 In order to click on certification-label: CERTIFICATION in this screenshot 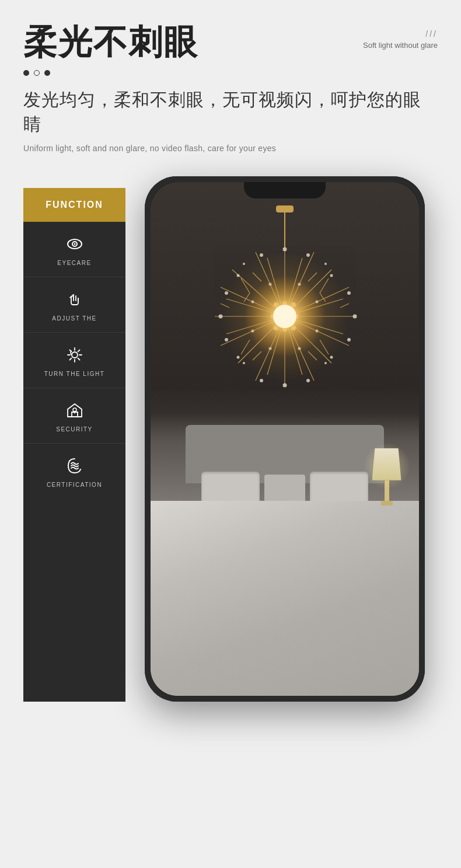, I will do `click(75, 484)`.